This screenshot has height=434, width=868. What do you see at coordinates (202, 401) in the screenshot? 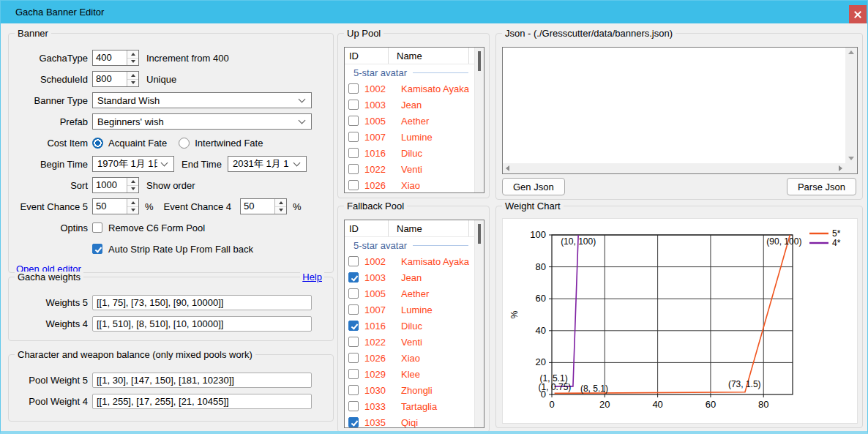
I see `pool-weight4-input: [[1, 187], [12, 187], [15, 433]]` at bounding box center [202, 401].